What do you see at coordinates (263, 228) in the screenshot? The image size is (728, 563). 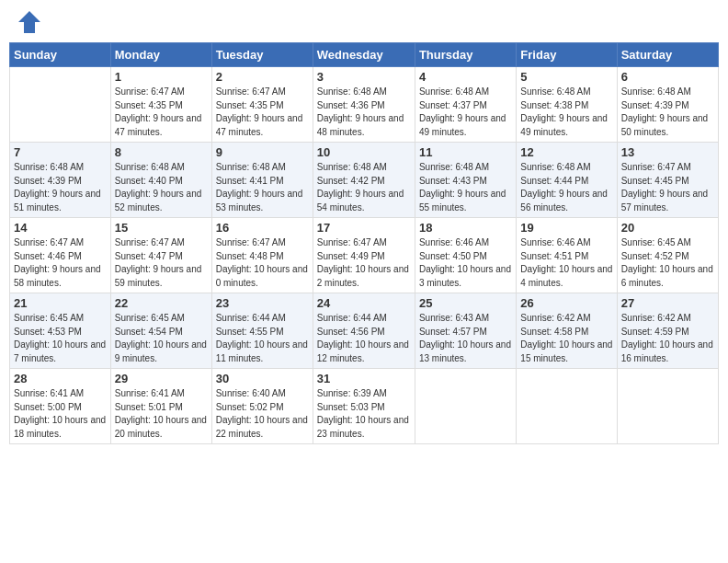 I see `day-number: 16` at bounding box center [263, 228].